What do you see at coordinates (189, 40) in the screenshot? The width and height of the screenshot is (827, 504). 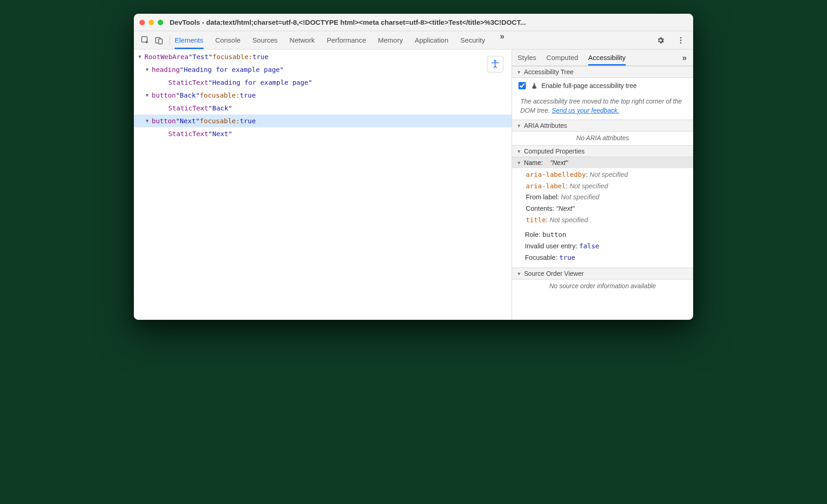 I see `tab-elements: Elements` at bounding box center [189, 40].